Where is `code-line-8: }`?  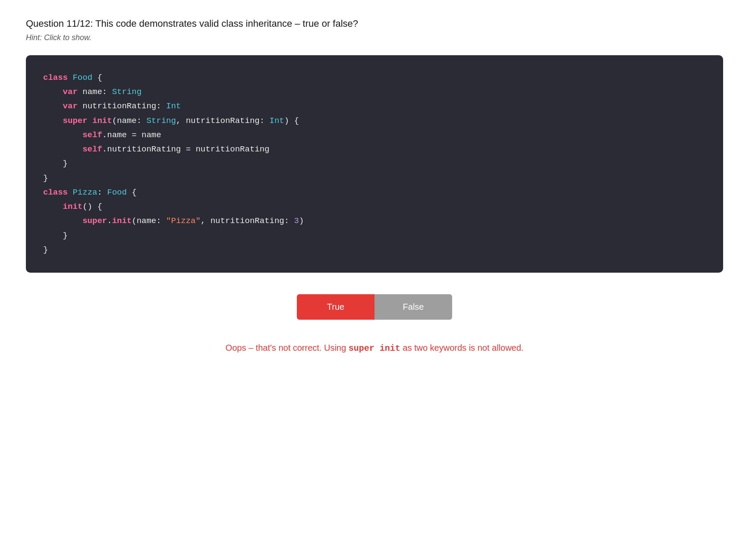
code-line-8: } is located at coordinates (374, 179).